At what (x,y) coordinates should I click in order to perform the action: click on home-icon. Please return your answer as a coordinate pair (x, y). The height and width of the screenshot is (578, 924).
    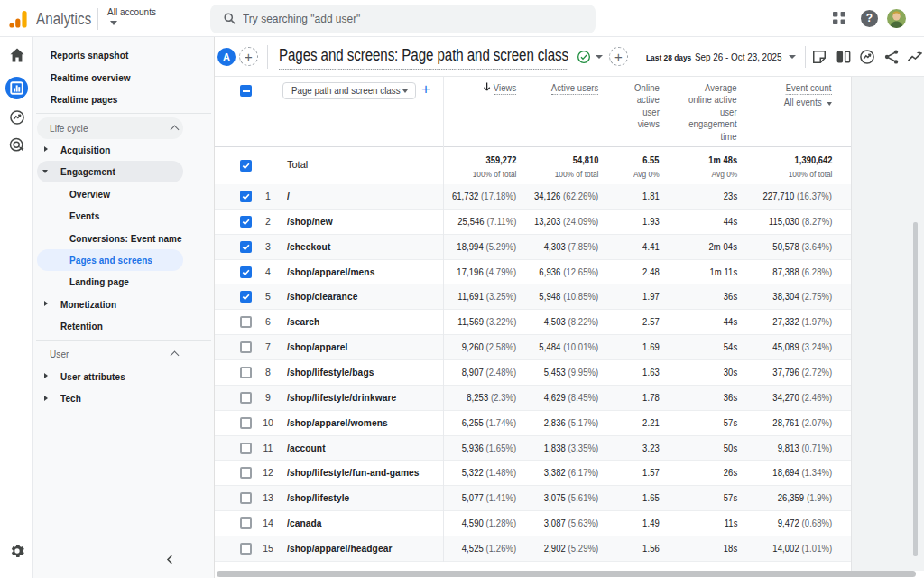
    Looking at the image, I should click on (17, 55).